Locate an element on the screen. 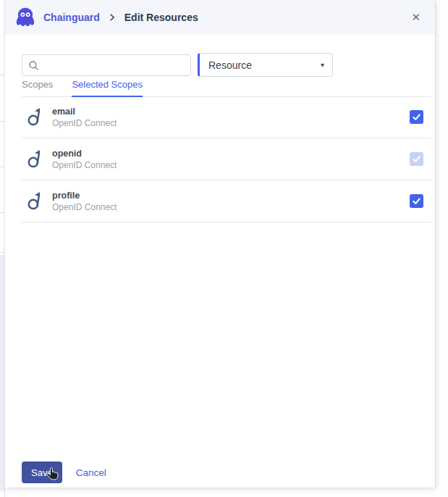 The image size is (448, 497). cancel-button: Cancel is located at coordinates (91, 472).